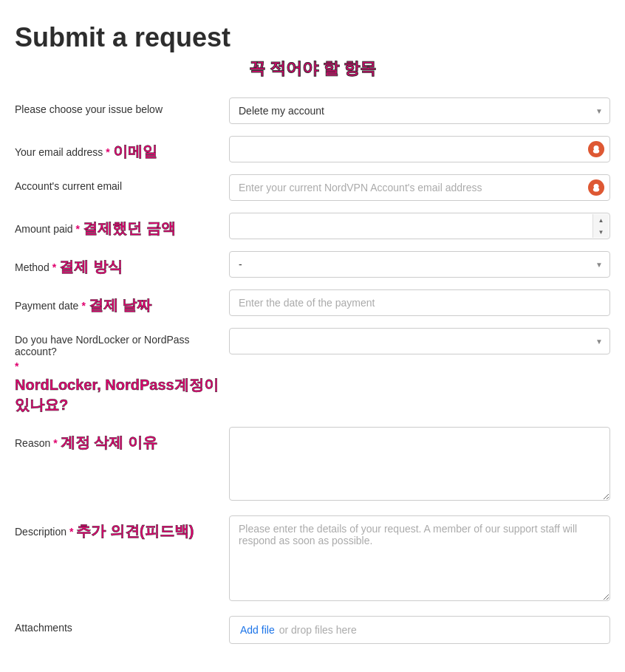 This screenshot has height=672, width=625. I want to click on issue-row: Please choose your issue below Delete my…, so click(312, 111).